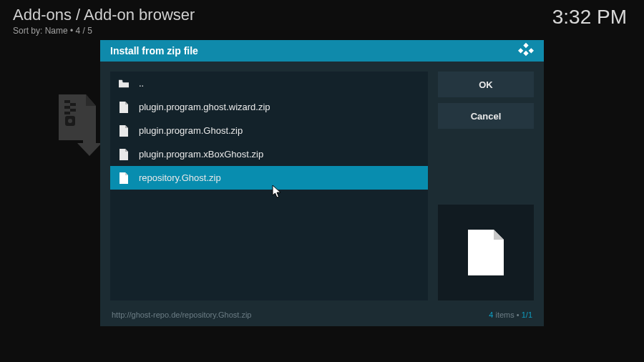 This screenshot has height=362, width=644. What do you see at coordinates (526, 51) in the screenshot?
I see `kodi-logo-icon` at bounding box center [526, 51].